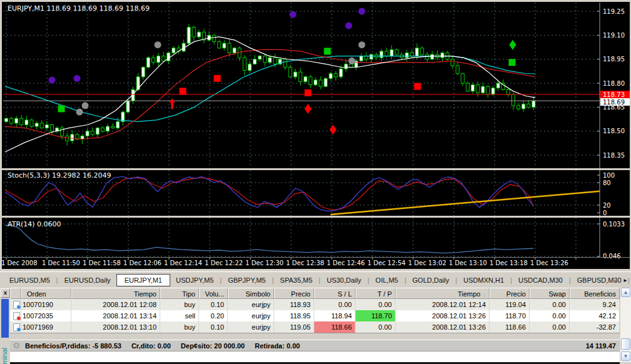 The image size is (631, 364). I want to click on col-sl: S / L, so click(335, 293).